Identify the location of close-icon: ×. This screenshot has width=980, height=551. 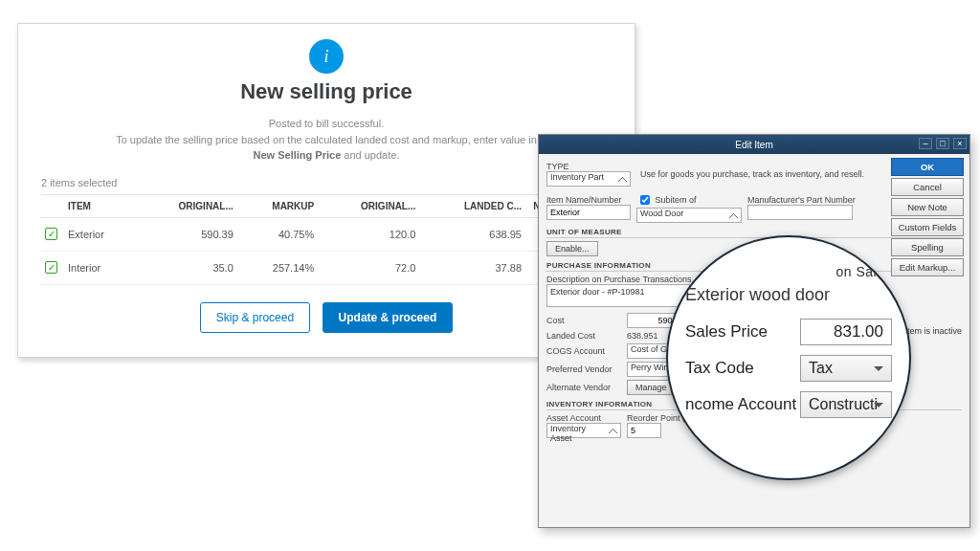
(960, 143).